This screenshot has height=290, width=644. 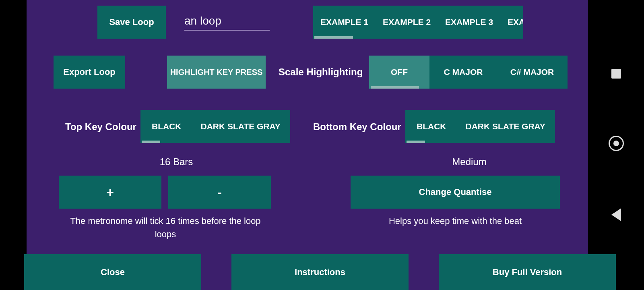 I want to click on bottom-colour-tabs: BLACK DARK SLATE GRAY, so click(x=480, y=126).